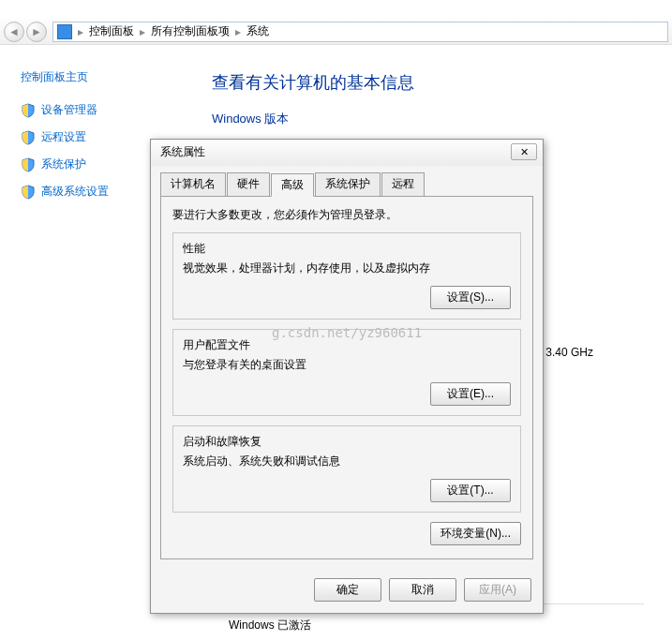 The height and width of the screenshot is (640, 672). What do you see at coordinates (423, 590) in the screenshot?
I see `cancel-button: 取消` at bounding box center [423, 590].